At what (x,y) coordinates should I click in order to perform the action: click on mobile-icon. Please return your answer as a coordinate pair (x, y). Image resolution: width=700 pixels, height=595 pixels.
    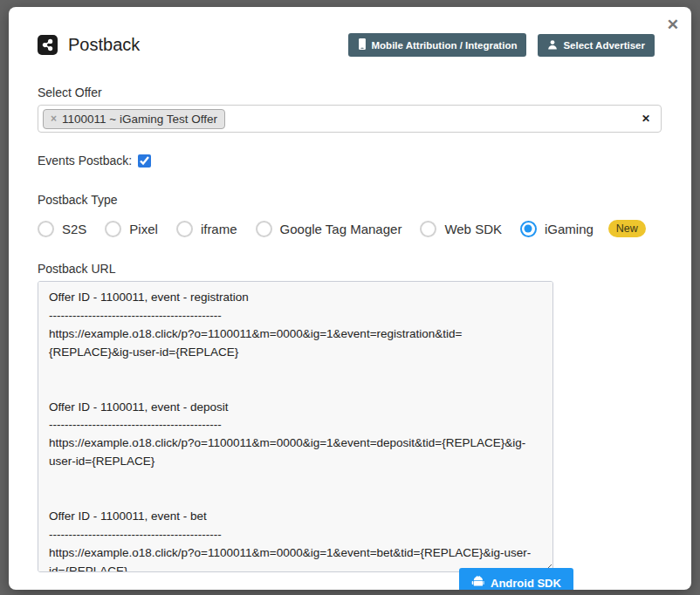
    Looking at the image, I should click on (362, 45).